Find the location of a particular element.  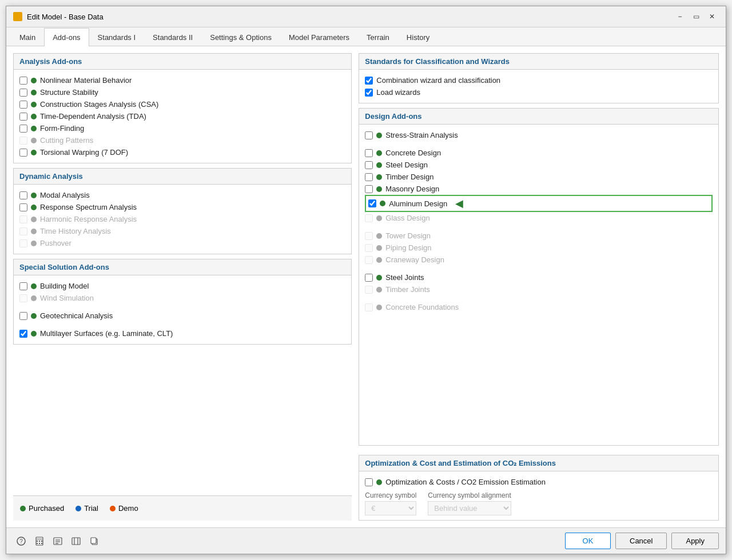

modal-analysis-checkbox is located at coordinates (23, 195).